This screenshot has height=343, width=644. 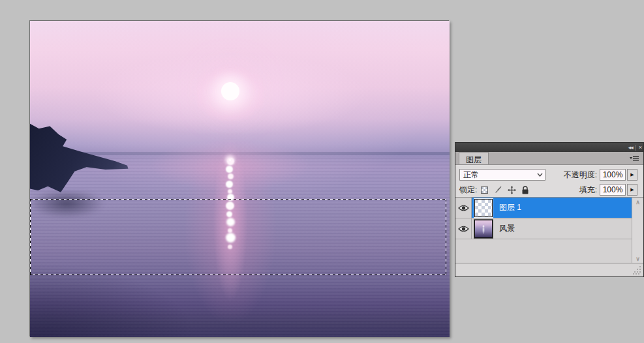 I want to click on layer-rows: 图层 1 风景, so click(x=544, y=231).